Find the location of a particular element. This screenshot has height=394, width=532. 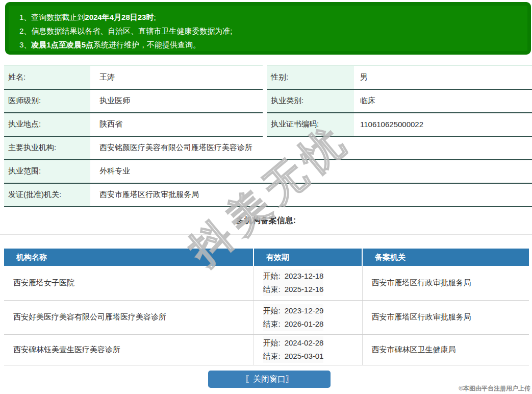

end-date-value: 2026-01-28 is located at coordinates (304, 324).